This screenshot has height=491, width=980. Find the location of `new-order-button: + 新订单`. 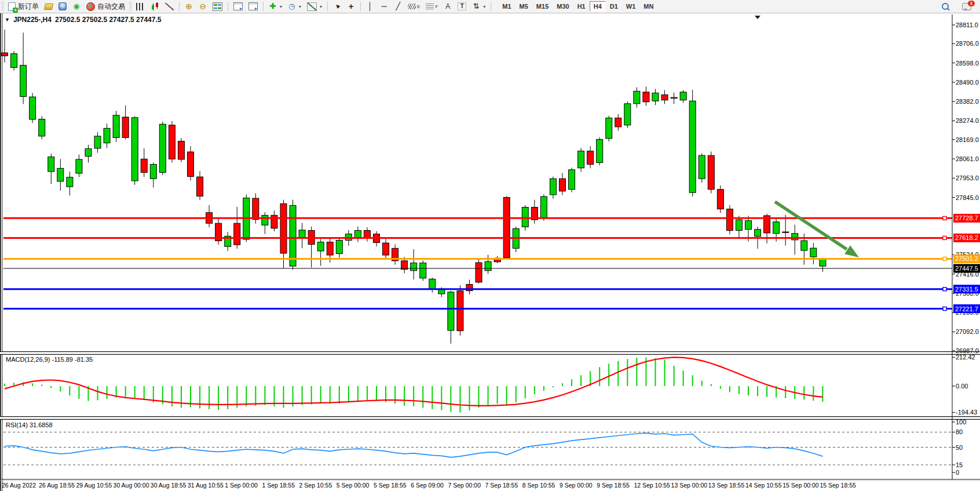

new-order-button: + 新订单 is located at coordinates (23, 6).